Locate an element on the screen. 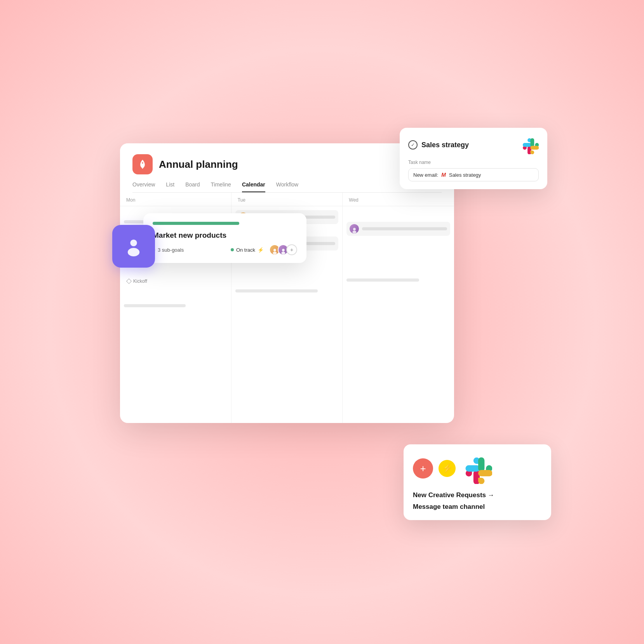 This screenshot has height=644, width=644. sales-popup-header: ✓ Sales strategy is located at coordinates (473, 145).